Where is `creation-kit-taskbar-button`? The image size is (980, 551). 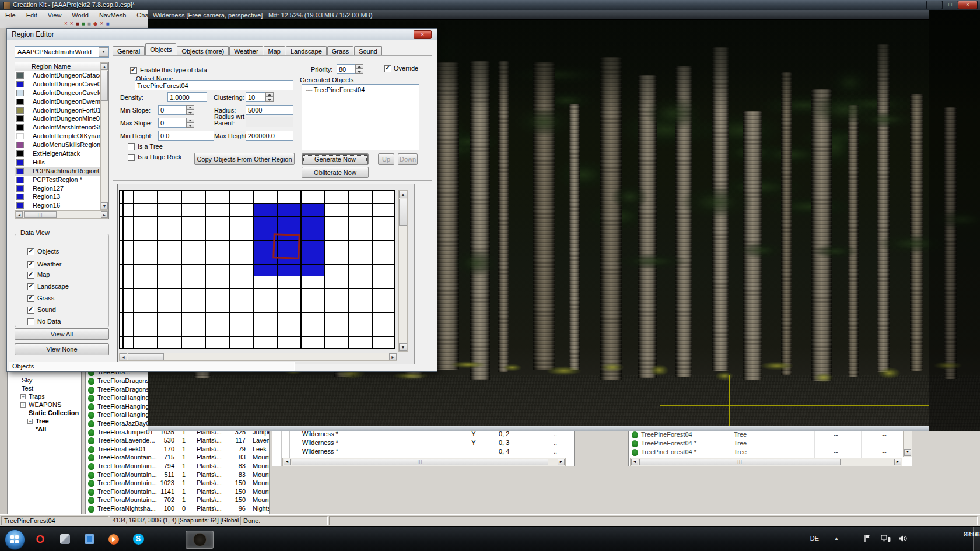
creation-kit-taskbar-button is located at coordinates (200, 540).